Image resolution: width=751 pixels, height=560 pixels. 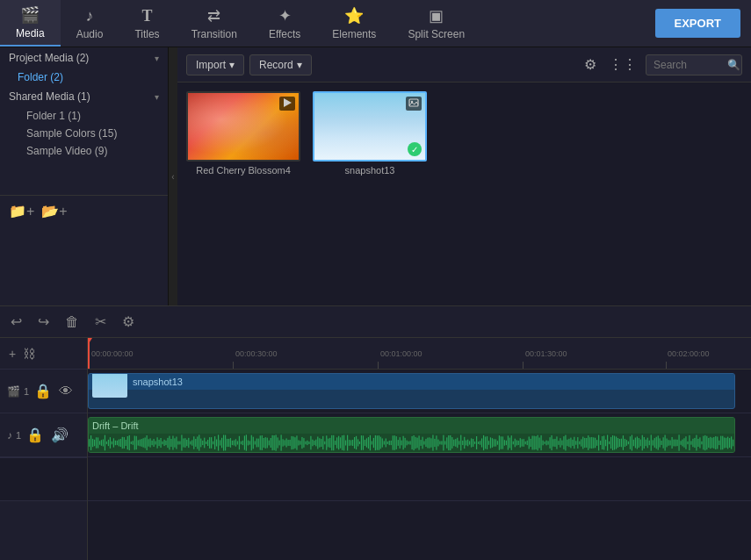 I want to click on empty-track, so click(x=420, y=479).